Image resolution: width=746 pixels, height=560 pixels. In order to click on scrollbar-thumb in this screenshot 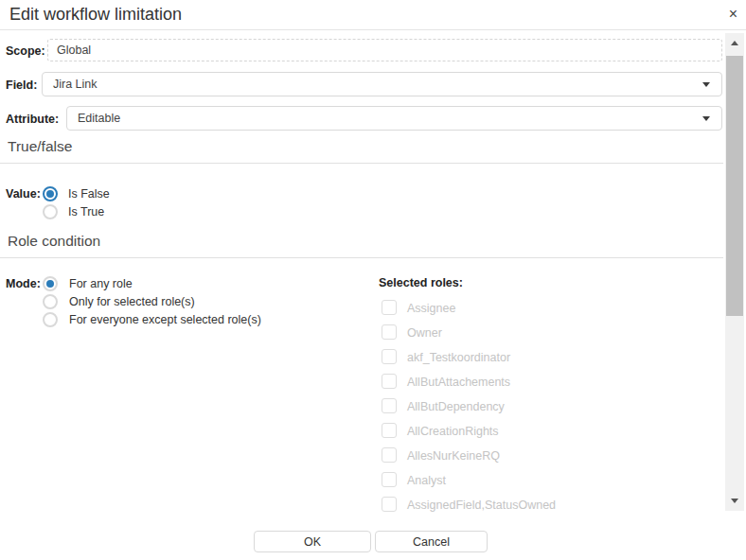, I will do `click(735, 185)`.